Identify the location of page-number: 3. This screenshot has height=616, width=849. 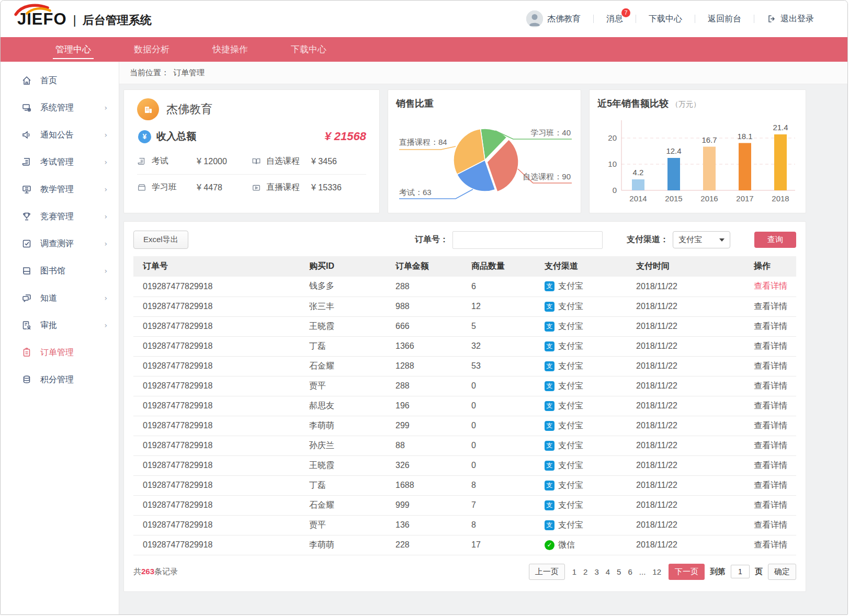
(596, 572).